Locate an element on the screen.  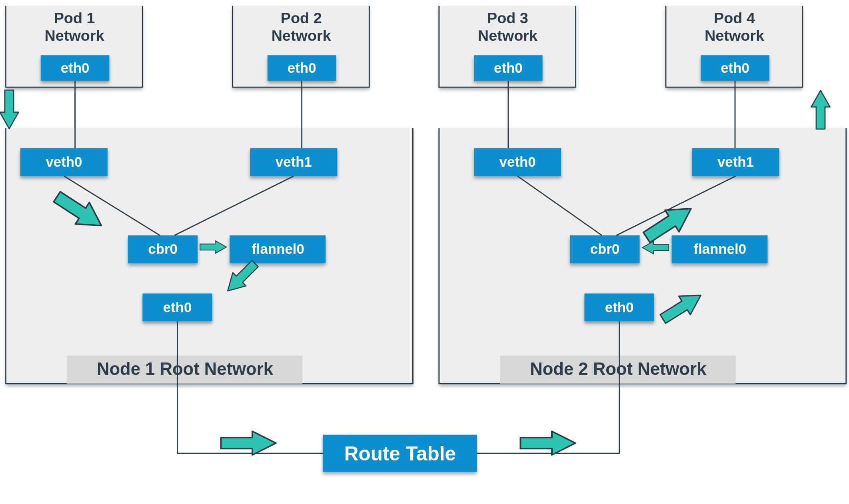
pod2-panel: Pod 2 Network eth0 is located at coordinates (301, 47).